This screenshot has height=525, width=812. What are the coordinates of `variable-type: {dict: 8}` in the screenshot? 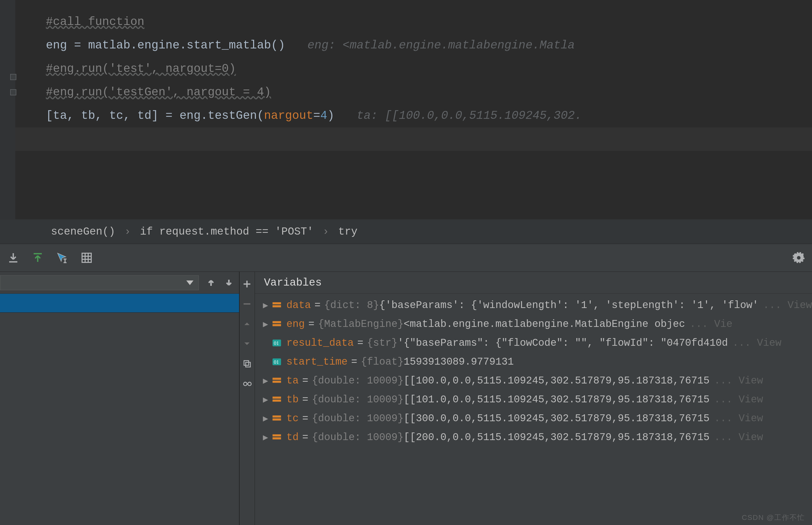 It's located at (352, 305).